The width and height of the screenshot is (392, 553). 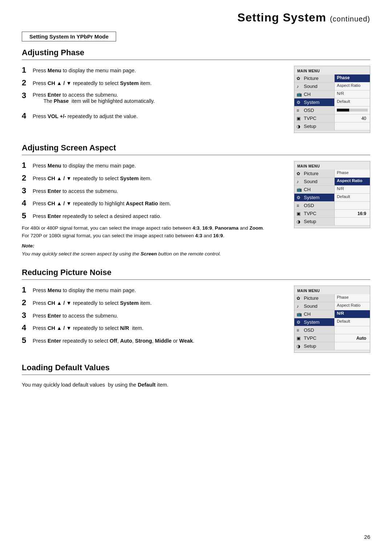 What do you see at coordinates (154, 341) in the screenshot?
I see `step: 5 Press Enter repeatedly to select Off, …` at bounding box center [154, 341].